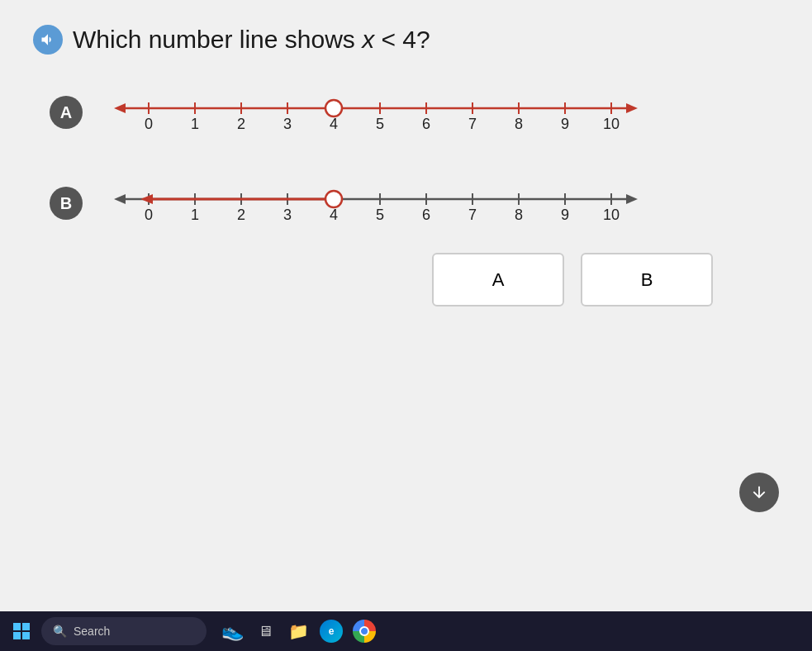 The width and height of the screenshot is (812, 651). Describe the element at coordinates (66, 112) in the screenshot. I see `option-a-circle: A` at that location.